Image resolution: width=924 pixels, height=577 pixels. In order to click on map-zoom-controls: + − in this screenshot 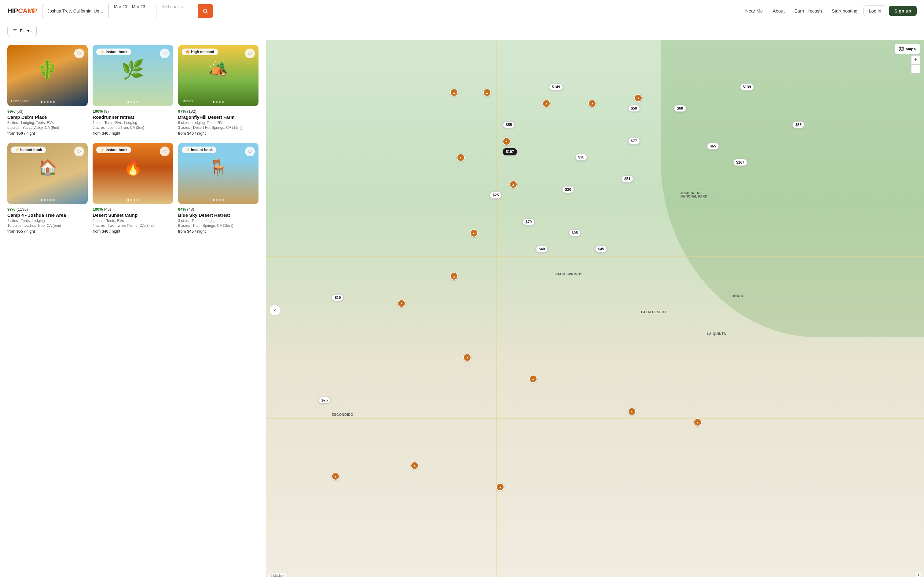, I will do `click(916, 64)`.